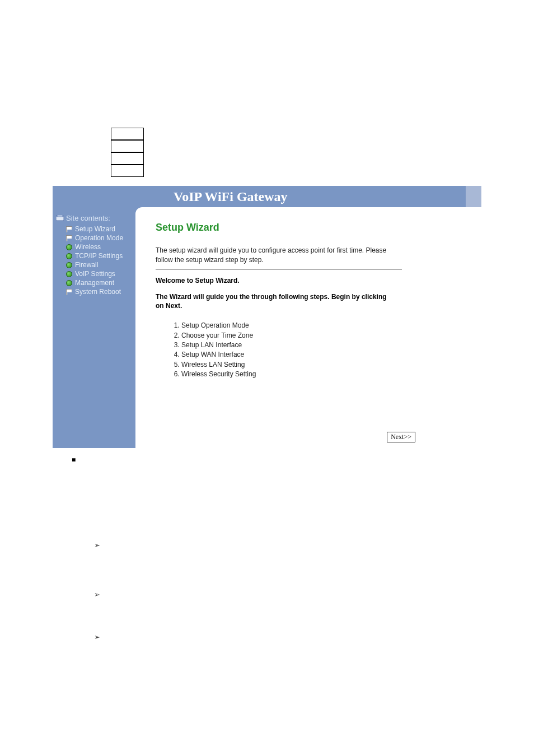 The image size is (534, 756). I want to click on wizard-step: Setup LAN Interface, so click(323, 345).